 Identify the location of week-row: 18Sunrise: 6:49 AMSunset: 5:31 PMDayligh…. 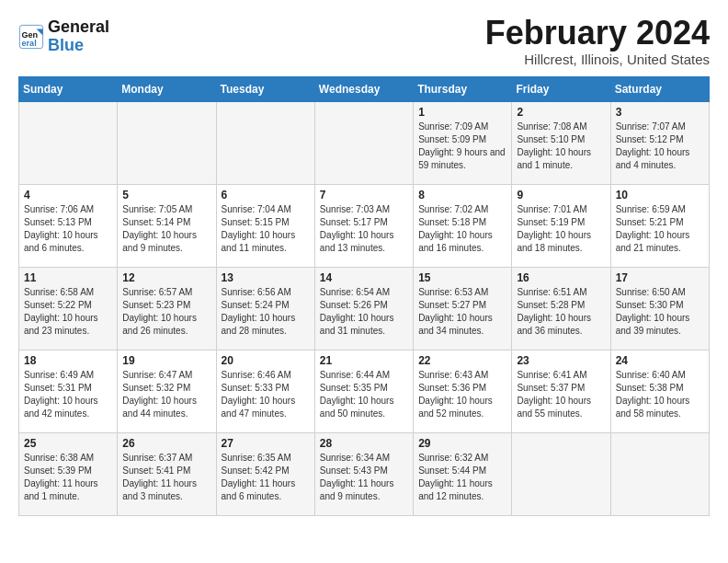
(364, 391).